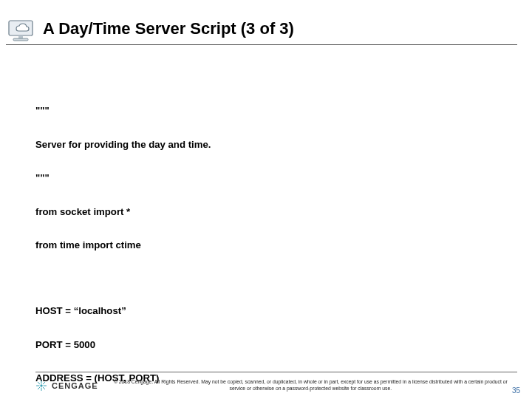 The image size is (532, 399). I want to click on footer-divider, so click(276, 372).